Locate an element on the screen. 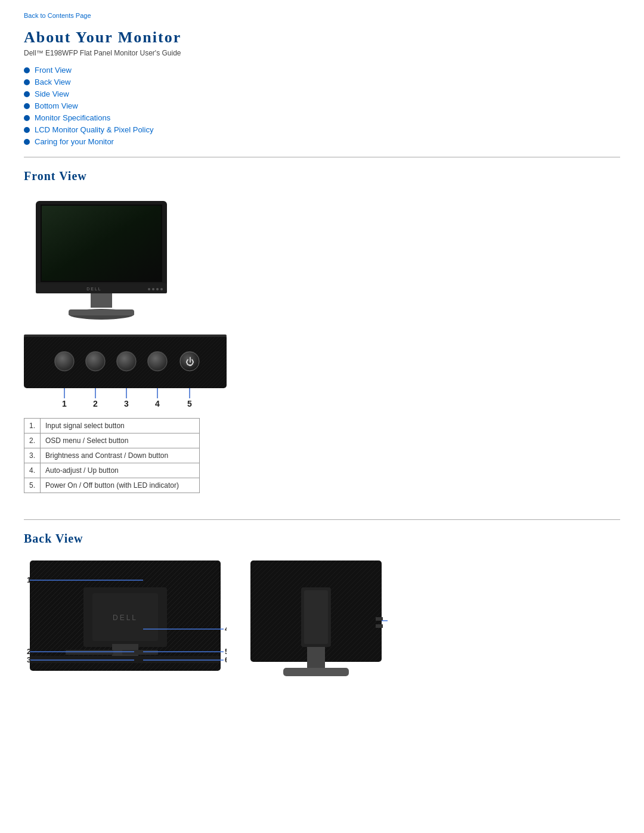 Image resolution: width=644 pixels, height=833 pixels. buttons-table: 1.Input signal select button2.OSD menu /… is located at coordinates (112, 456).